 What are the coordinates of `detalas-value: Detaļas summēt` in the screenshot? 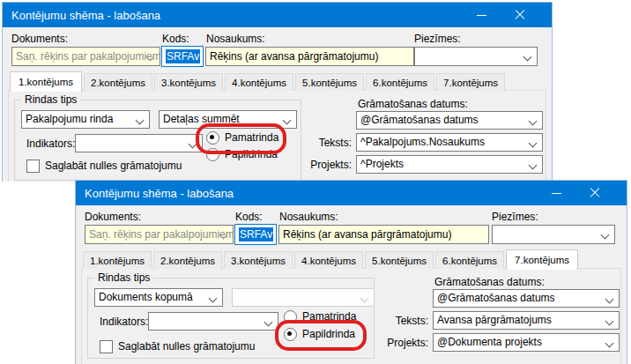 It's located at (201, 119).